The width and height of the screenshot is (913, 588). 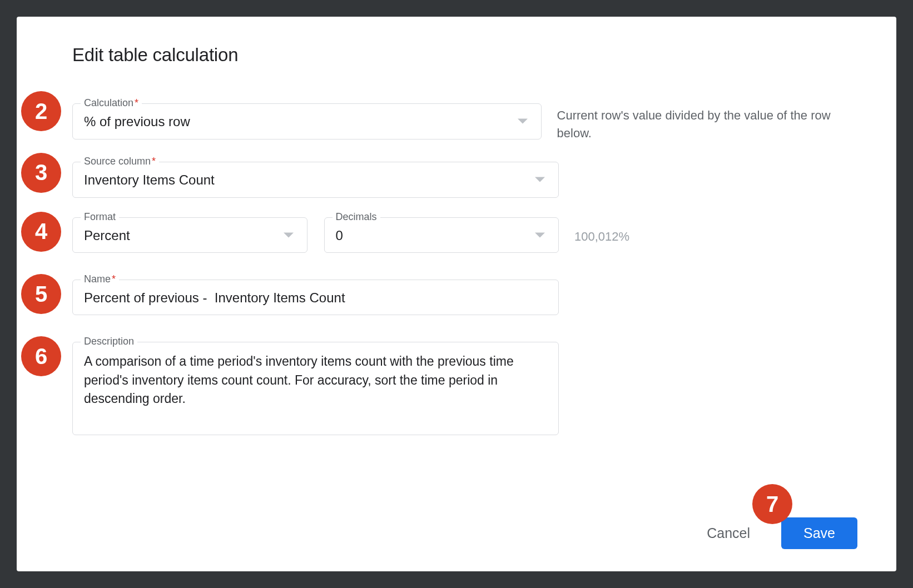 I want to click on description-textarea: A comparison of a time period's inventor…, so click(x=316, y=380).